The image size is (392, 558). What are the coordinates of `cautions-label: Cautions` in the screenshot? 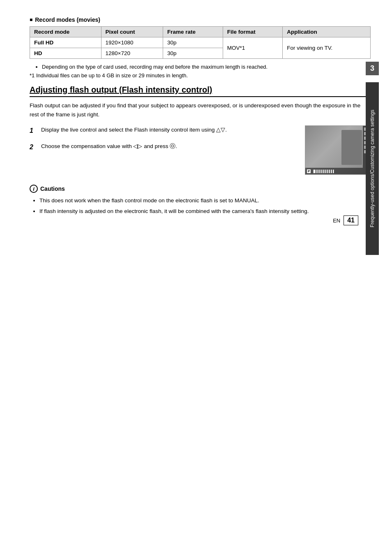 It's located at (53, 189).